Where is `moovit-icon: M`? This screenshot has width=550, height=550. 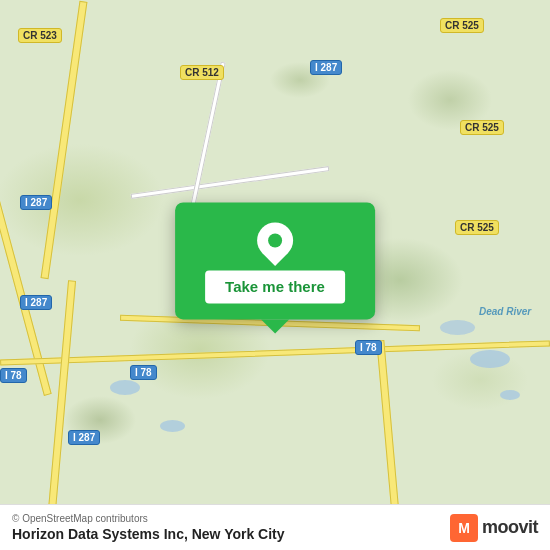
moovit-icon: M is located at coordinates (464, 528).